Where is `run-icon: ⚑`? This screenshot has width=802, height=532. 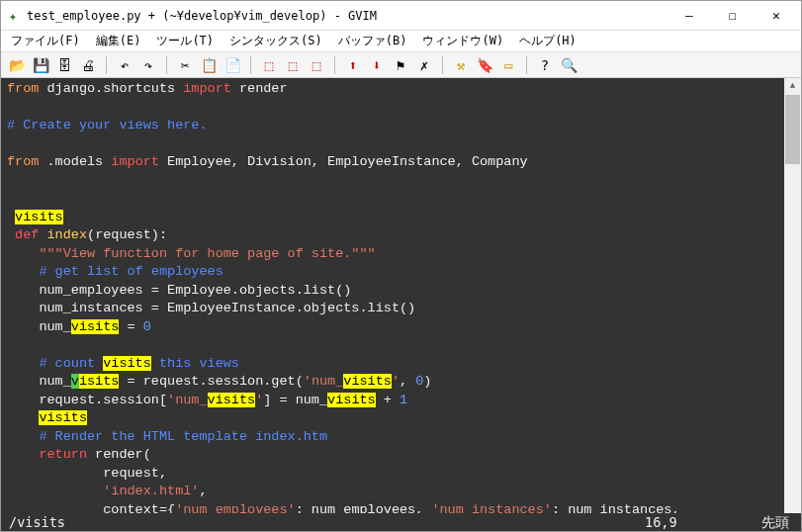
run-icon: ⚑ is located at coordinates (401, 65).